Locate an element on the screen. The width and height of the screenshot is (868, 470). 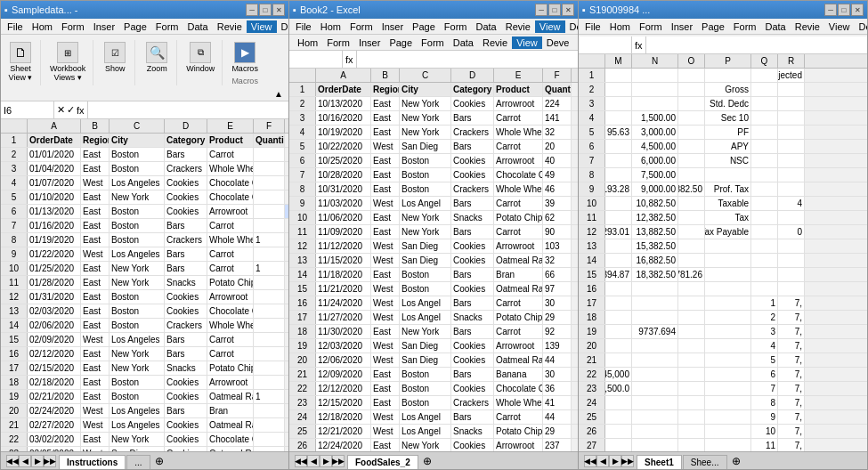
menu-view-2: View is located at coordinates (550, 27).